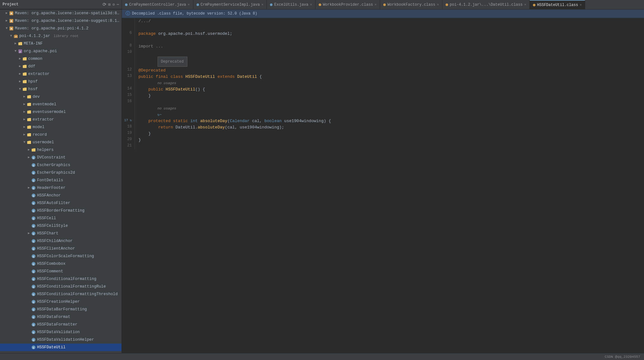 Image resolution: width=644 pixels, height=360 pixels. Describe the element at coordinates (525, 5) in the screenshot. I see `tab-close-poi-date-util: ×` at that location.